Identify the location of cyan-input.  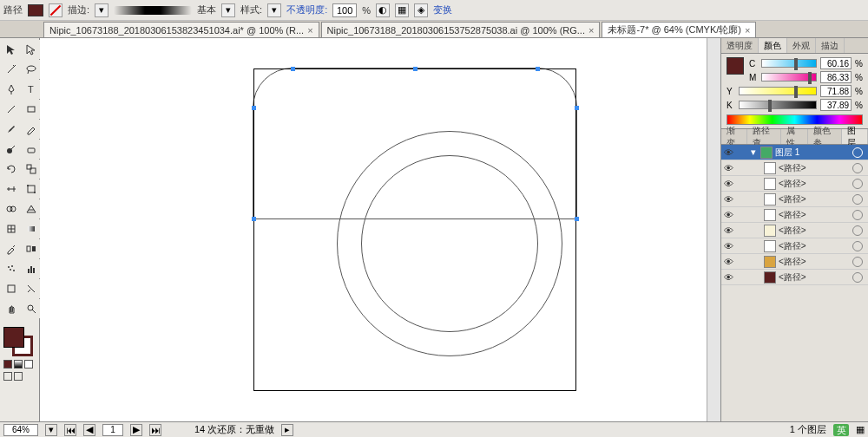
(836, 63).